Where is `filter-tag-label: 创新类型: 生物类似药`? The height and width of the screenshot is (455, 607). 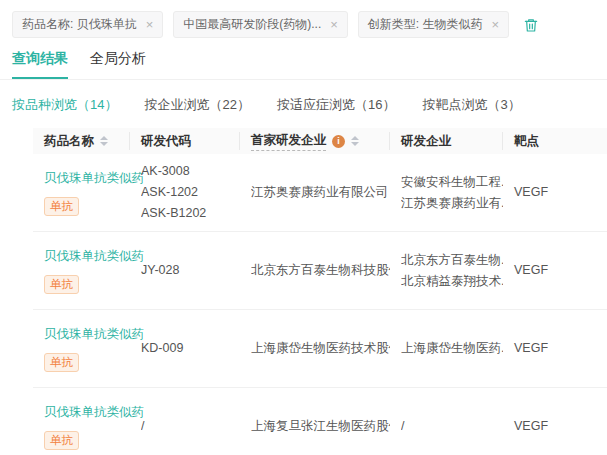 filter-tag-label: 创新类型: 生物类似药 is located at coordinates (426, 24).